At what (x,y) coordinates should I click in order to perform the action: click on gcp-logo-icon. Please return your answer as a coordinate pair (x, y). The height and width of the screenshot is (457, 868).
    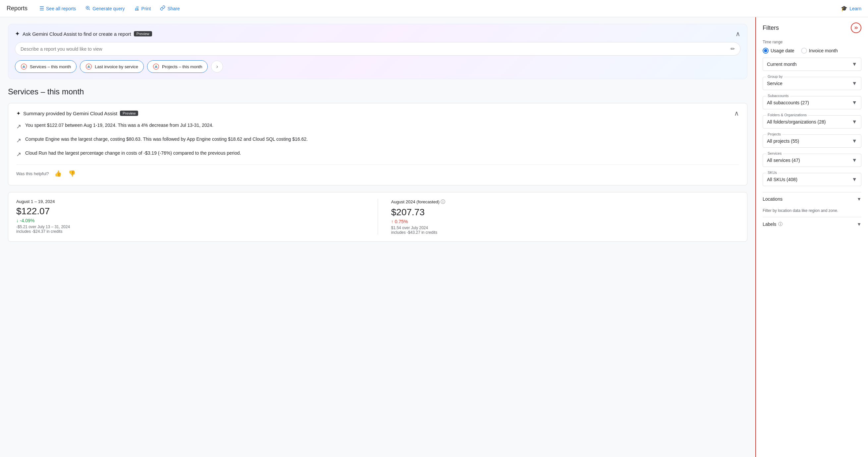
    Looking at the image, I should click on (24, 67).